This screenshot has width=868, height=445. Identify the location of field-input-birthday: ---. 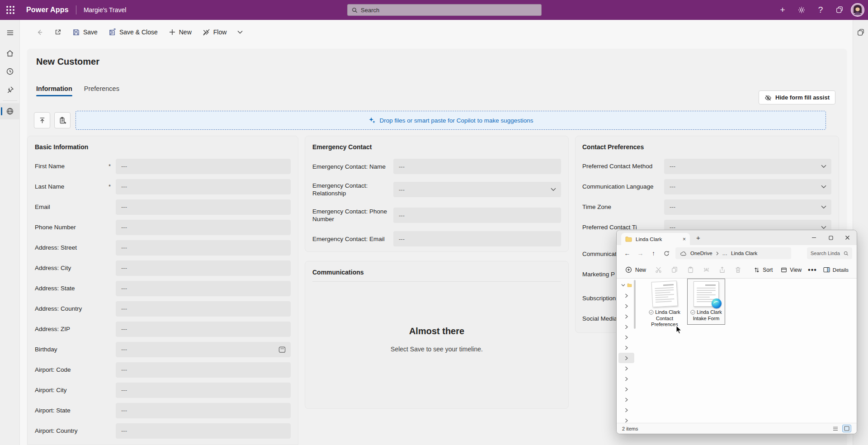
(203, 350).